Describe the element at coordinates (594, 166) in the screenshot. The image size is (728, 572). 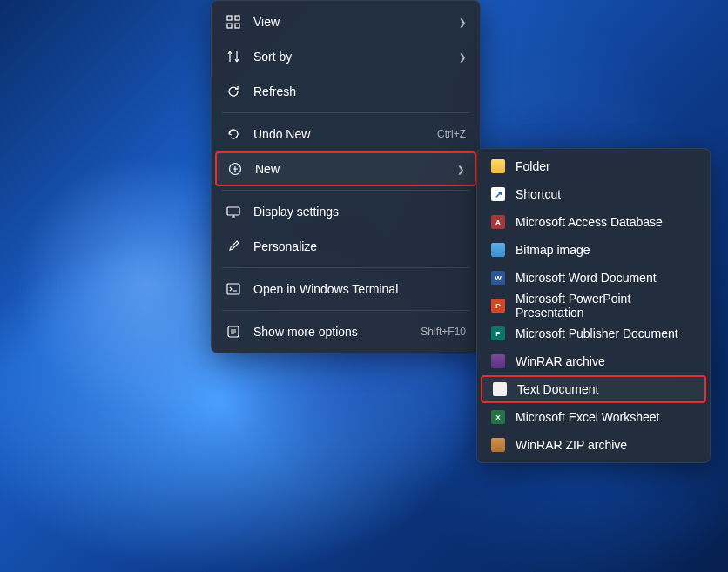
I see `new-folder: Folder` at that location.